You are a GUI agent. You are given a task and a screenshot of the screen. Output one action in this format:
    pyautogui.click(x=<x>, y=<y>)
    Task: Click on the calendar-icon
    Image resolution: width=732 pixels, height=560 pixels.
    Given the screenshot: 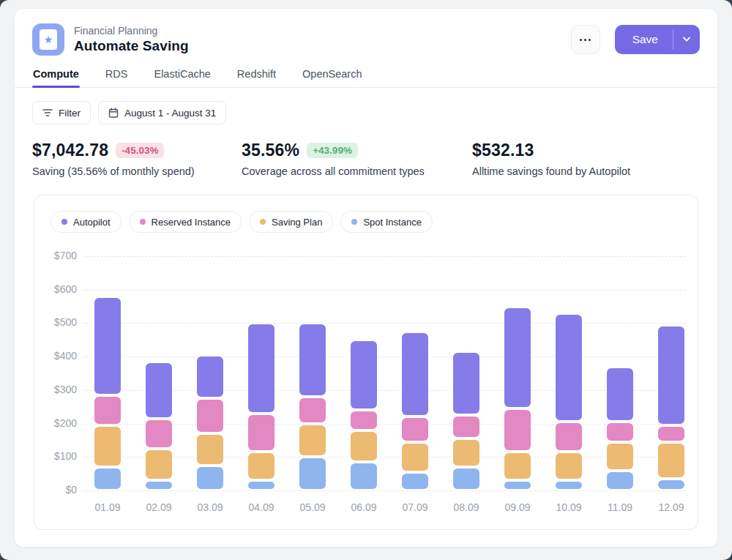 What is the action you would take?
    pyautogui.click(x=113, y=113)
    